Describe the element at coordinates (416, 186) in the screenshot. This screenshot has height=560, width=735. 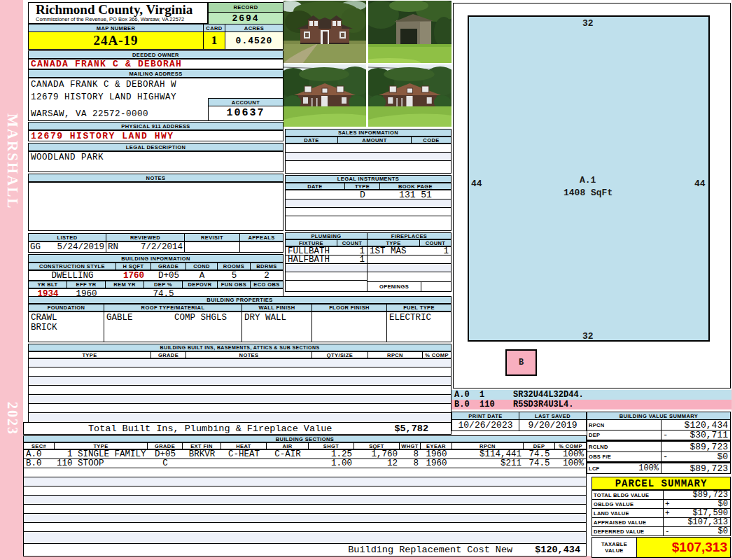
I see `col-book-page: BOOK PAGE` at that location.